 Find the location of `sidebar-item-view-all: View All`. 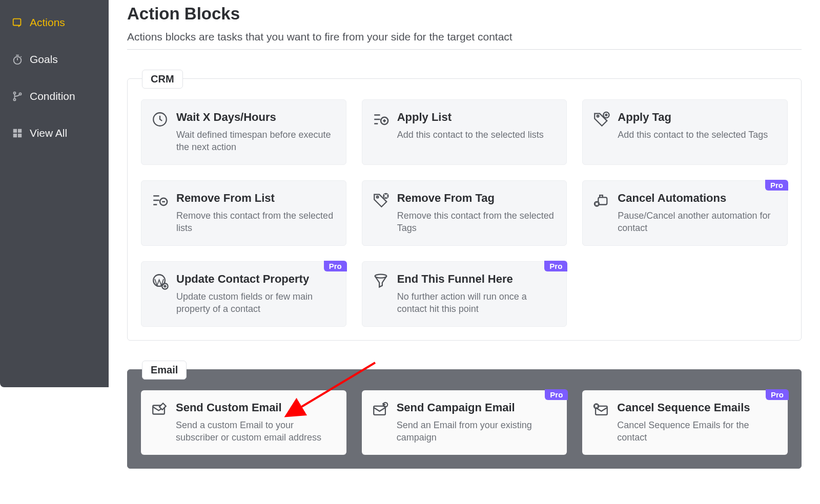

sidebar-item-view-all: View All is located at coordinates (54, 133).